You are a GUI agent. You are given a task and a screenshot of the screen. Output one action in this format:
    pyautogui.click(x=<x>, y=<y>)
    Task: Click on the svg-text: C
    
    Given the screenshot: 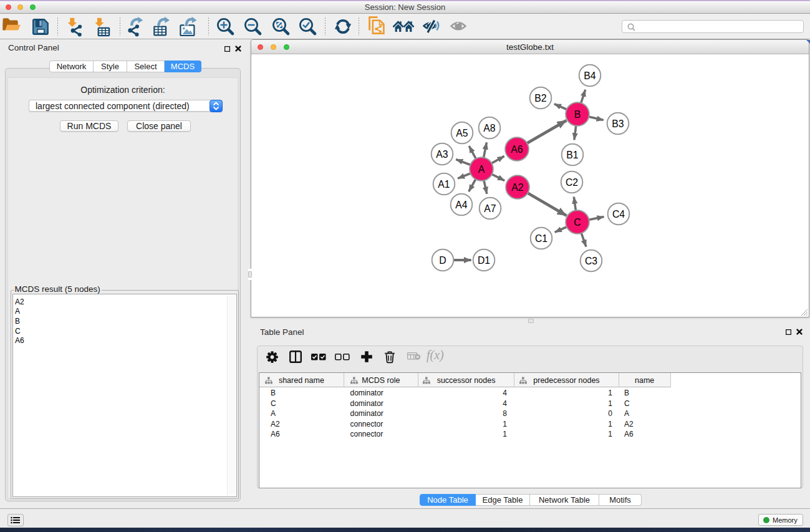 What is the action you would take?
    pyautogui.click(x=577, y=222)
    